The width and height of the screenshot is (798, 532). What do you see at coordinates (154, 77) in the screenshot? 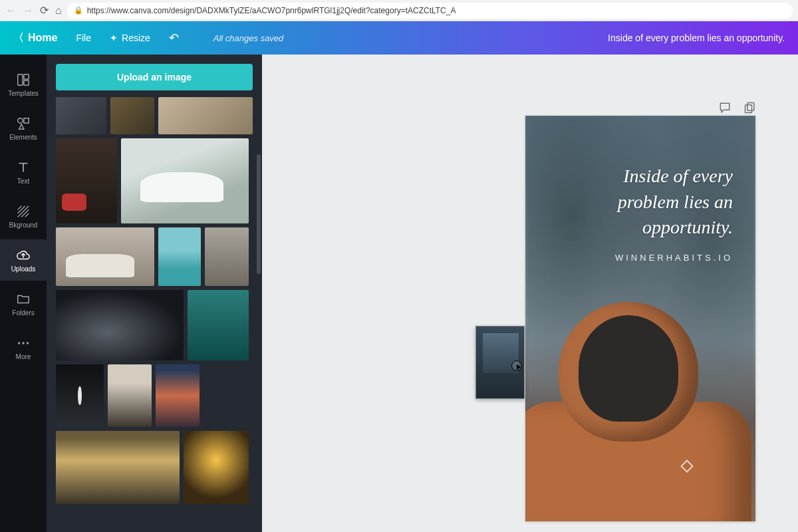
I see `upload-image-button: Upload an image` at bounding box center [154, 77].